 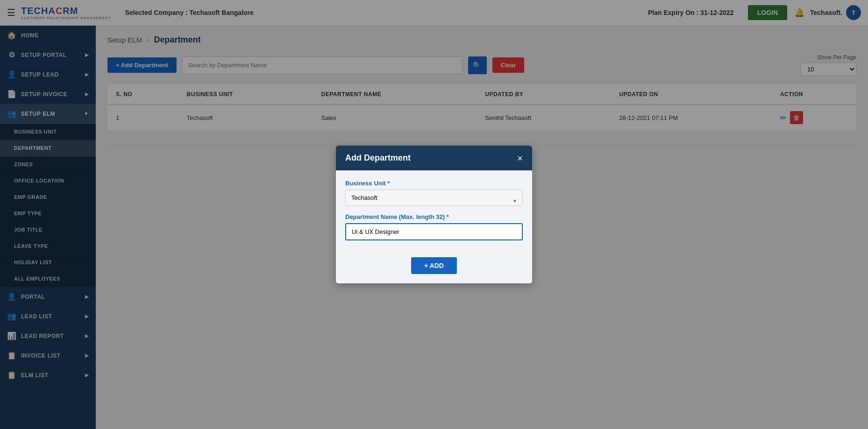 I want to click on modal-close-button: ×, so click(x=520, y=158).